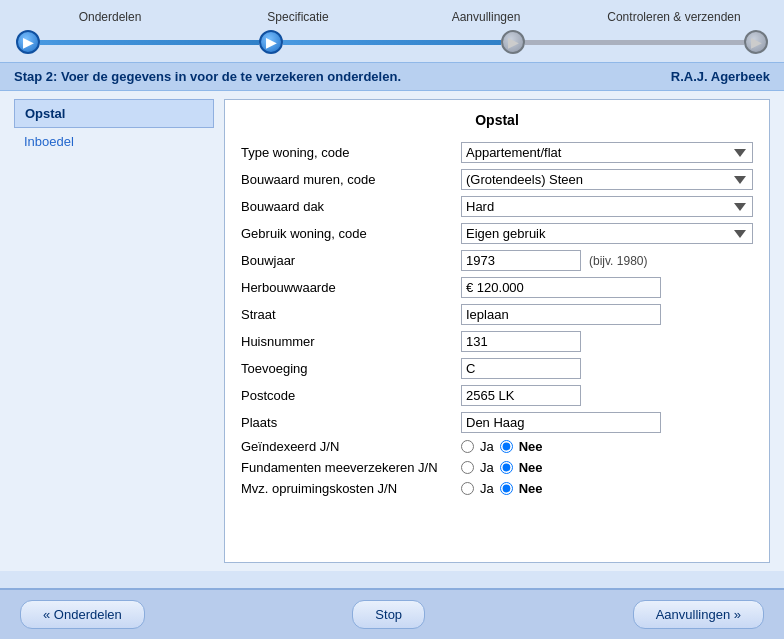  What do you see at coordinates (468, 468) in the screenshot?
I see `radio-fundamenten-ja` at bounding box center [468, 468].